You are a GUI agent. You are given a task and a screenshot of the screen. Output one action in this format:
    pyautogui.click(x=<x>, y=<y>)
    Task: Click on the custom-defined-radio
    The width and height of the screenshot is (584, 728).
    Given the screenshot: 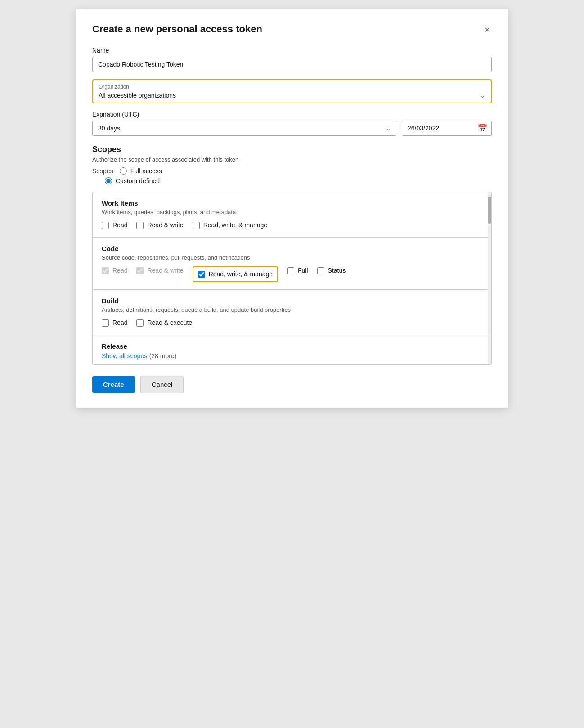 What is the action you would take?
    pyautogui.click(x=108, y=181)
    